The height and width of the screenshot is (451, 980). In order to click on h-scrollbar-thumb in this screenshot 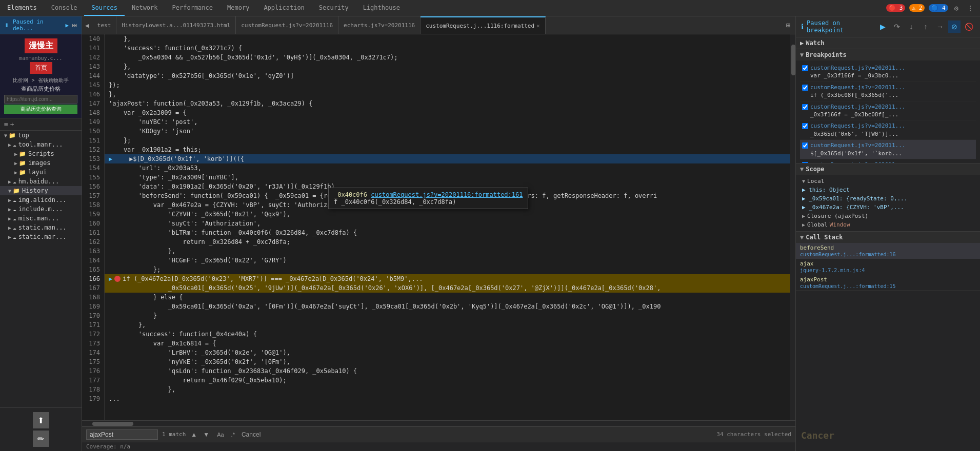, I will do `click(113, 424)`.